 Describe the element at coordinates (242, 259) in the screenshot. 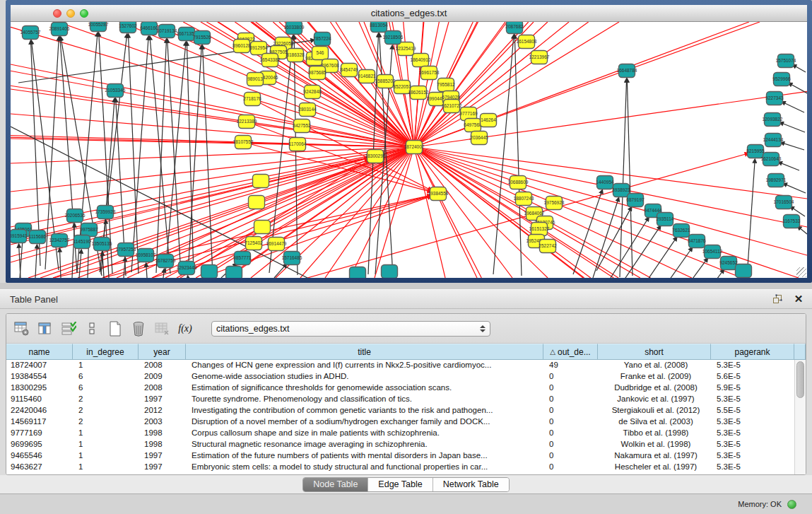

I see `graph-node-teal: 9857771` at that location.